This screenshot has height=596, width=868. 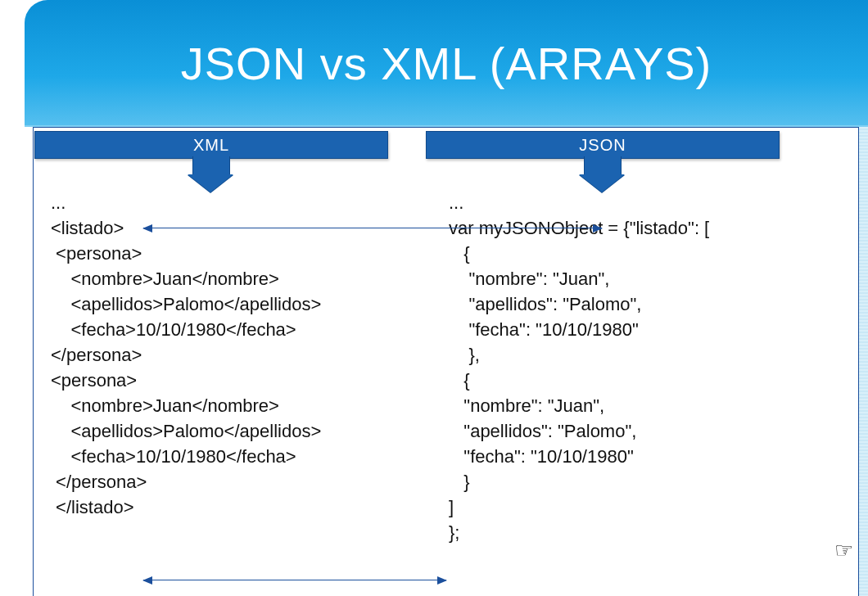 I want to click on correspondence-arrow-top, so click(x=373, y=228).